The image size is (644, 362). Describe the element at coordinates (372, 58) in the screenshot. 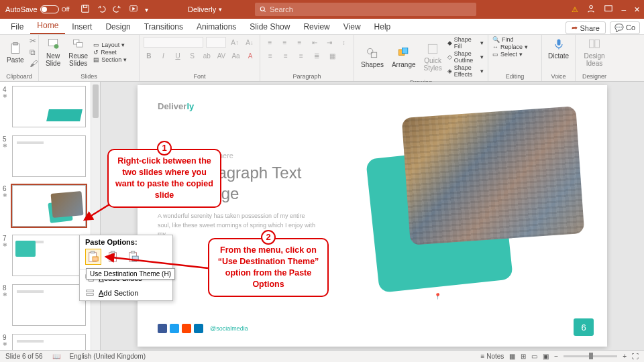

I see `shapes-button: Shapes` at that location.